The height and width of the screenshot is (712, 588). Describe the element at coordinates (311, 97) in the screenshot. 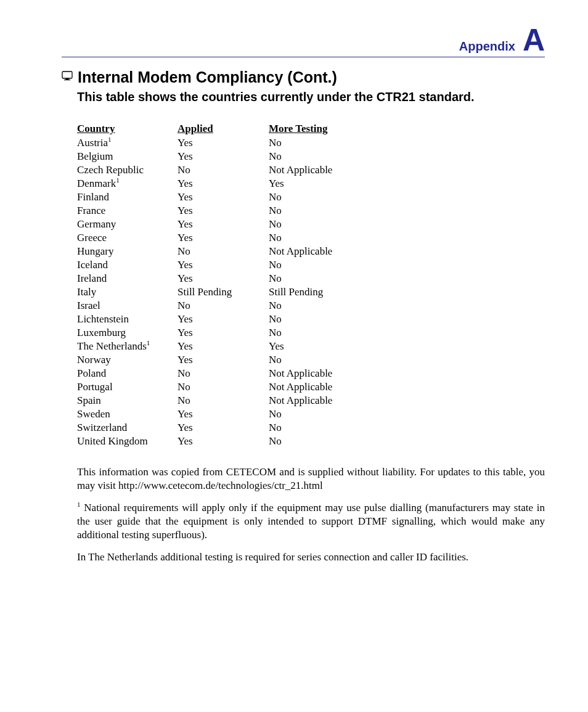

I see `page-subtitle: This table shows the countries currently…` at that location.